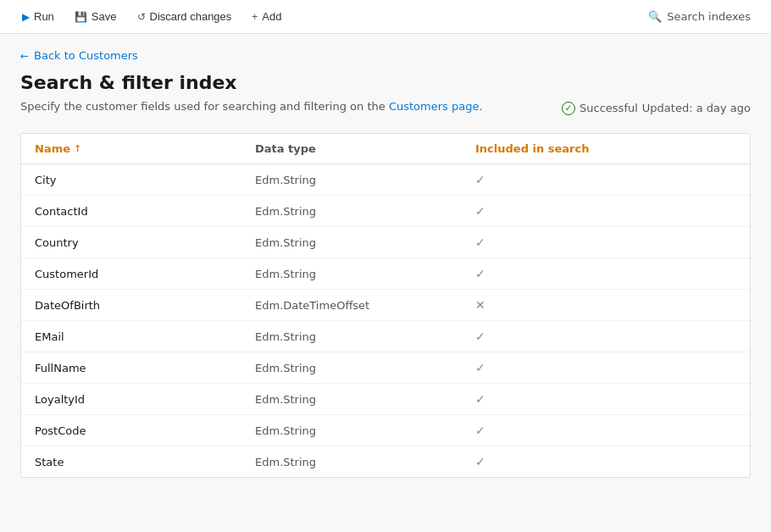 The height and width of the screenshot is (532, 771). Describe the element at coordinates (252, 107) in the screenshot. I see `page-subtitle: Specify the customer fields used for sea…` at that location.